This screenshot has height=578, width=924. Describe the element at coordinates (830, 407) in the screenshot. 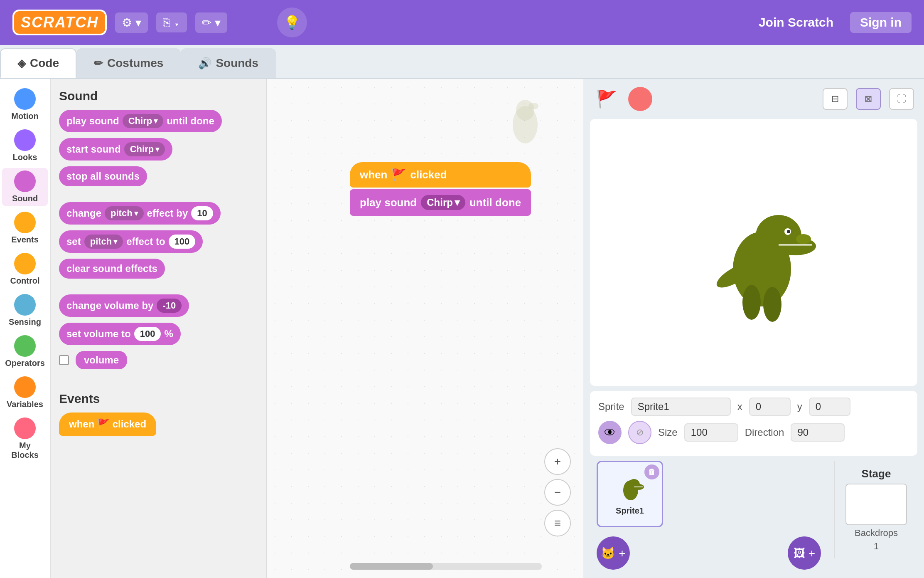

I see `y-input` at that location.